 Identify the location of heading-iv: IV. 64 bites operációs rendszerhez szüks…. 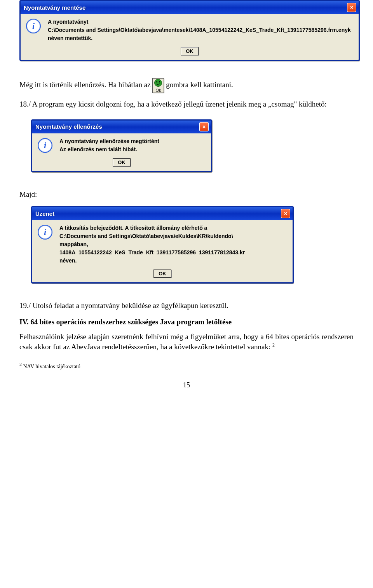
(186, 322).